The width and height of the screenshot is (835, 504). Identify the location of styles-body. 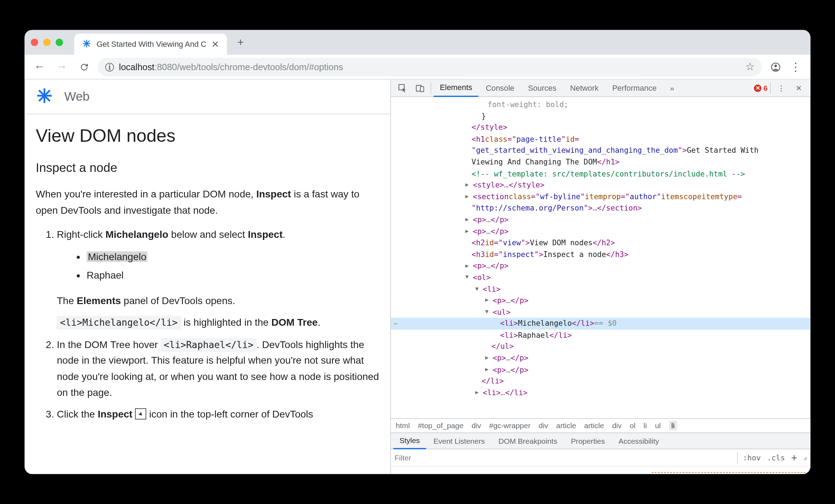
(729, 470).